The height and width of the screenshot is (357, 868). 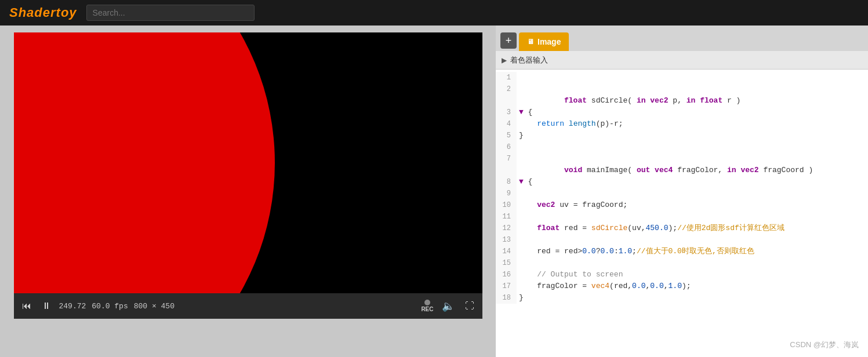 What do you see at coordinates (506, 112) in the screenshot?
I see `line-num-3: 3` at bounding box center [506, 112].